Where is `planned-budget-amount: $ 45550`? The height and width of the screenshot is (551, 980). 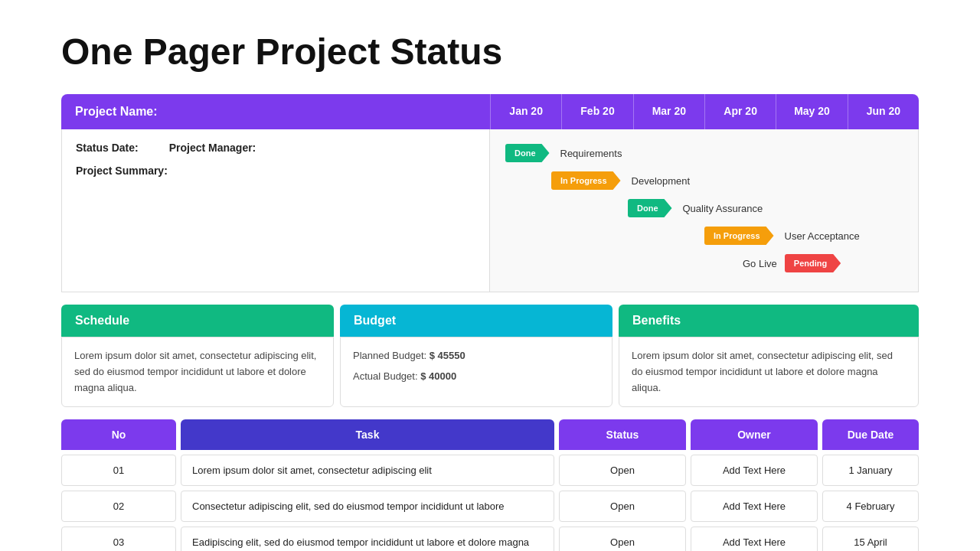
planned-budget-amount: $ 45550 is located at coordinates (447, 355).